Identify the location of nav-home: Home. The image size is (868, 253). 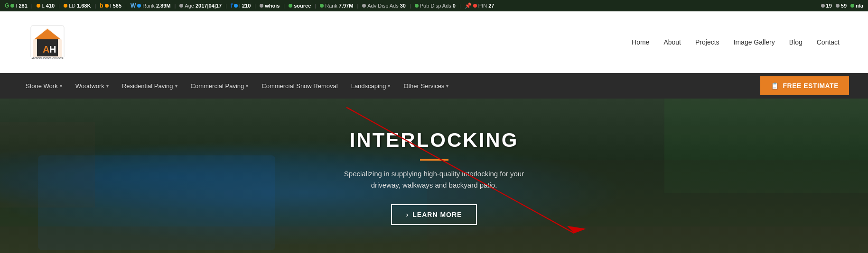
(641, 42).